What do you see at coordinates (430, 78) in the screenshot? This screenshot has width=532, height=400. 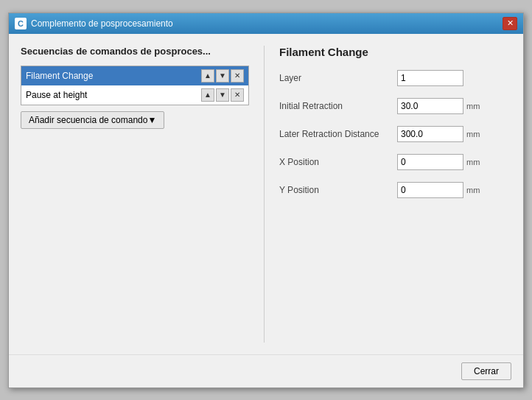 I see `layer-input` at bounding box center [430, 78].